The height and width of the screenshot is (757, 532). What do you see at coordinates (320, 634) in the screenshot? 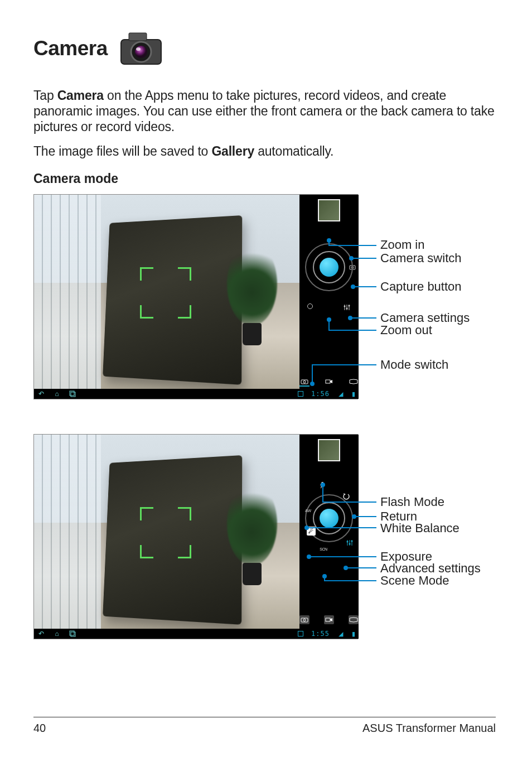
I see `status-clock: 1:55` at bounding box center [320, 634].